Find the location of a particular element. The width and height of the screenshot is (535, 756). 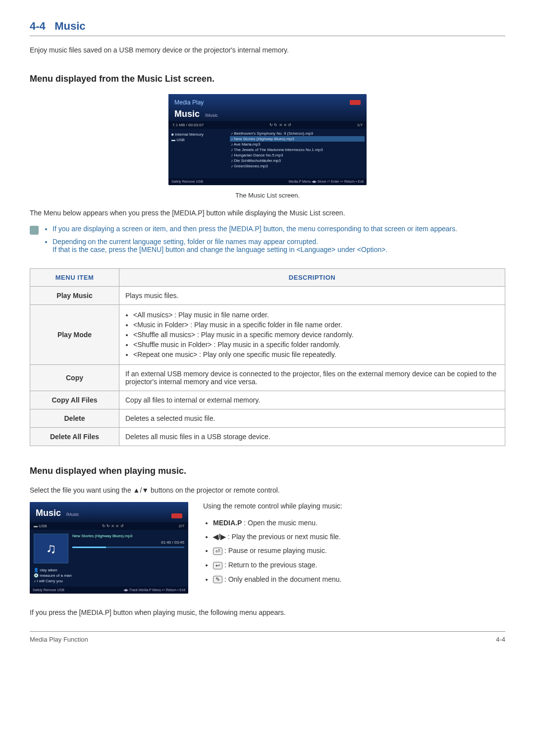

paragraph-select-file: Select the file you want using the ▲/▼ b… is located at coordinates (268, 490).